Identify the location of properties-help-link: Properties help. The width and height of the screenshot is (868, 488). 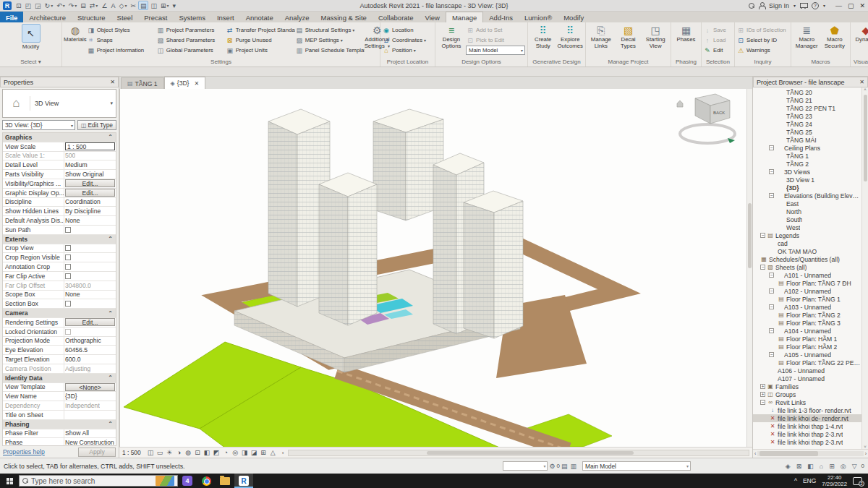
(24, 452).